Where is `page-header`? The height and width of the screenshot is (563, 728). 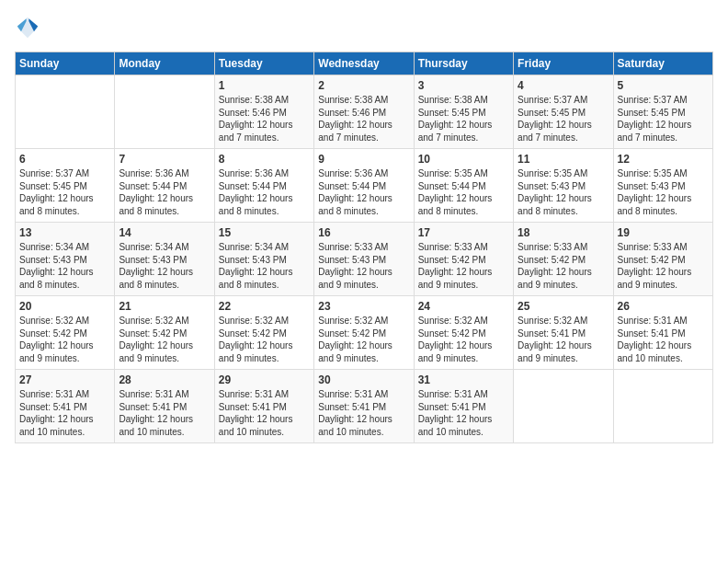 page-header is located at coordinates (364, 28).